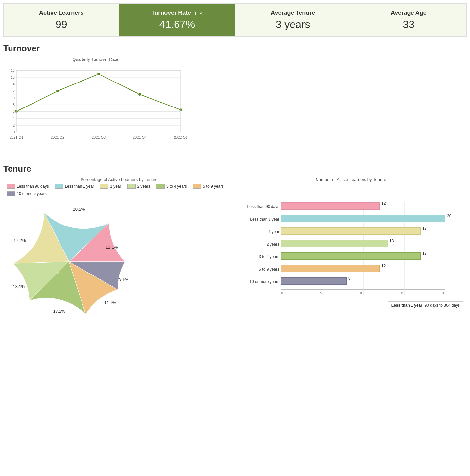  What do you see at coordinates (363, 207) in the screenshot?
I see `bar-row-lt90: Less than 90 days 12` at bounding box center [363, 207].